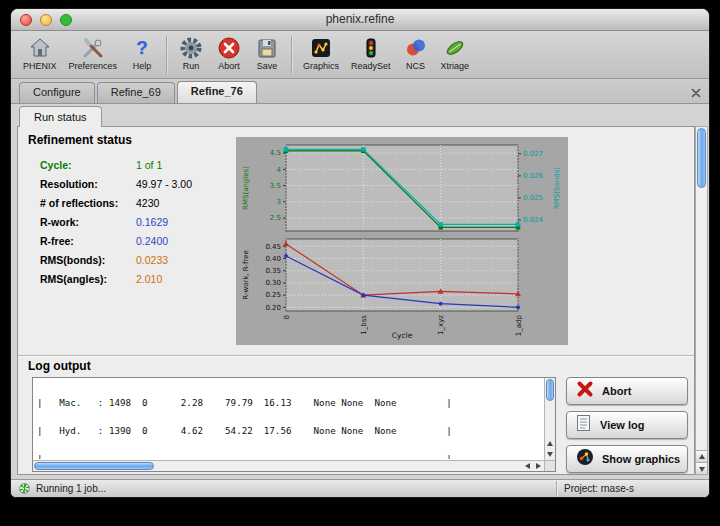  I want to click on svg-text: 0.25, so click(273, 295).